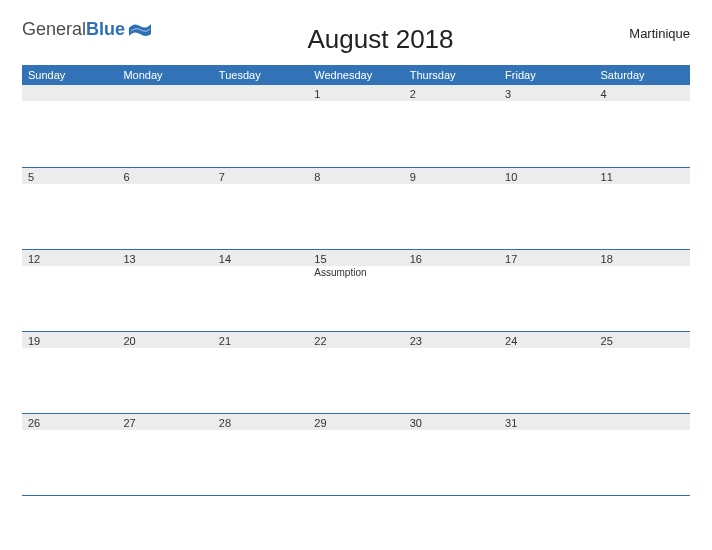 The image size is (712, 550). What do you see at coordinates (452, 372) in the screenshot?
I see `day-cell: 23` at bounding box center [452, 372].